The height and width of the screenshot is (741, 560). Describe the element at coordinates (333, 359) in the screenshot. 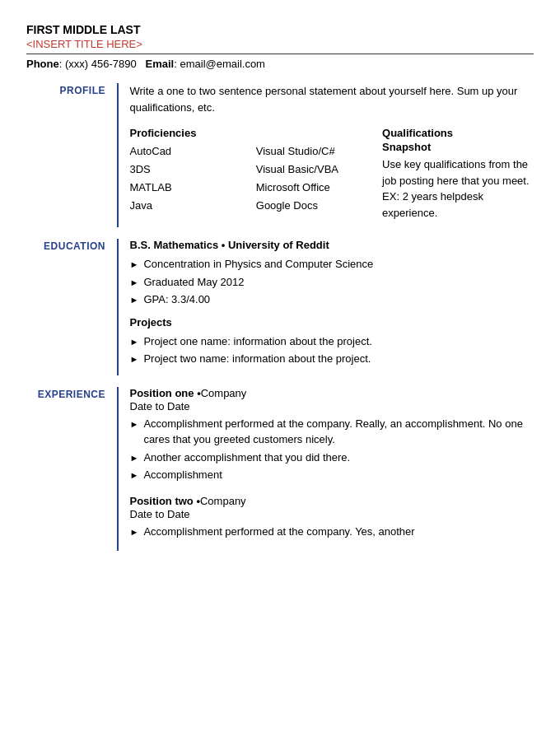

I see `project-2: ►Project two name: information about the…` at that location.